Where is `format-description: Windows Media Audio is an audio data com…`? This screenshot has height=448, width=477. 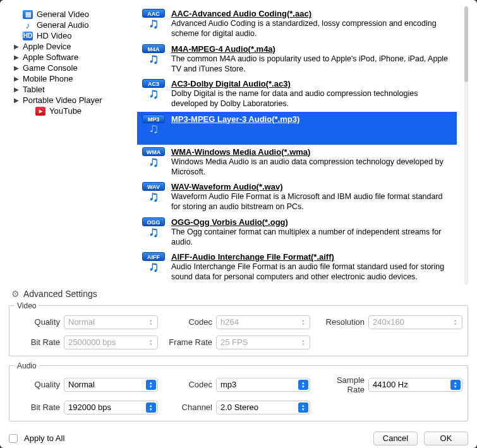
format-description: Windows Media Audio is an audio data com… is located at coordinates (312, 167).